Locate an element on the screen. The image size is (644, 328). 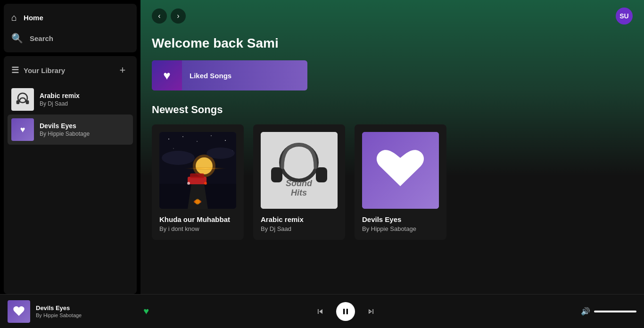
svg-text: Hits is located at coordinates (299, 193).